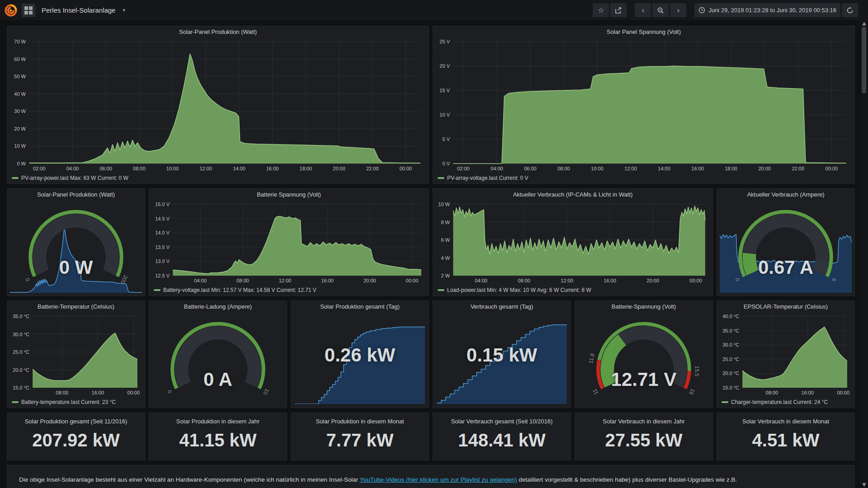  Describe the element at coordinates (786, 194) in the screenshot. I see `panel-title: Aktueller Verbrauch (Ampere)` at that location.